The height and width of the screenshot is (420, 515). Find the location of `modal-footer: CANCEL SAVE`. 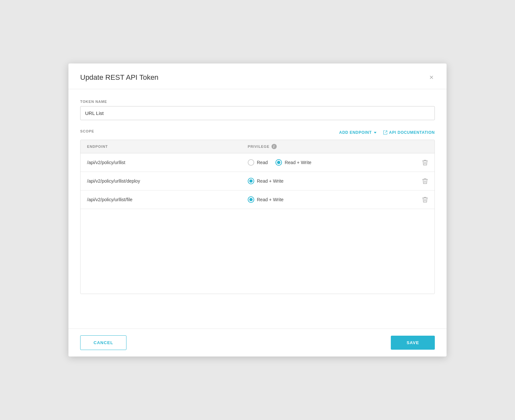

modal-footer: CANCEL SAVE is located at coordinates (258, 343).